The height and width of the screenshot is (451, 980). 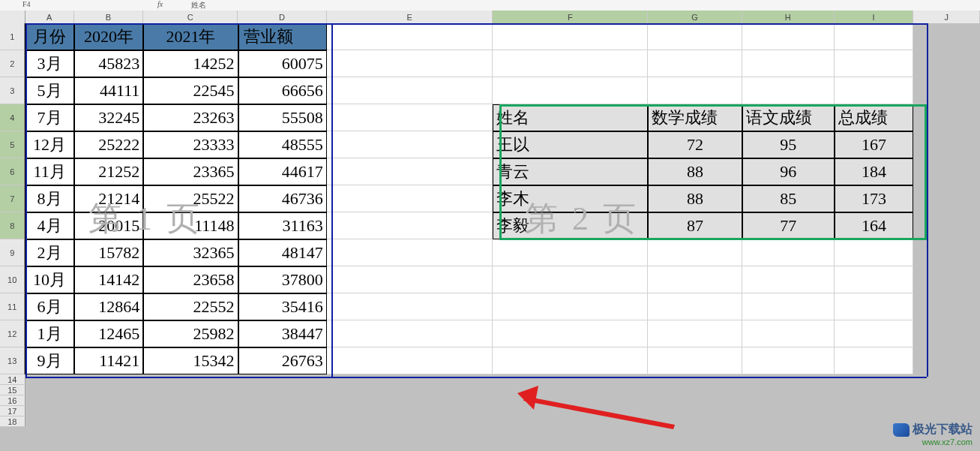 What do you see at coordinates (283, 37) in the screenshot?
I see `cell-D1: 营业额` at bounding box center [283, 37].